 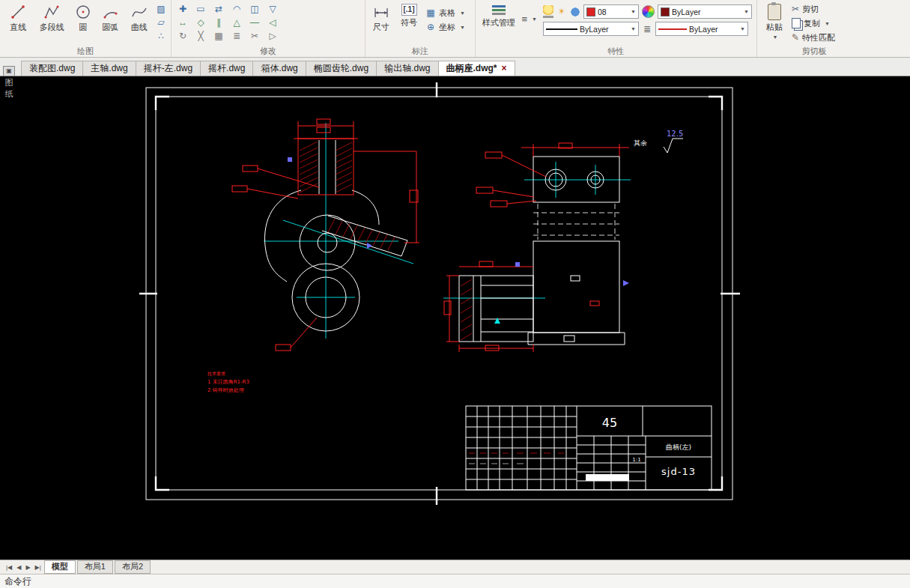 I want to click on copy-button: 复制 ▼, so click(x=813, y=23).